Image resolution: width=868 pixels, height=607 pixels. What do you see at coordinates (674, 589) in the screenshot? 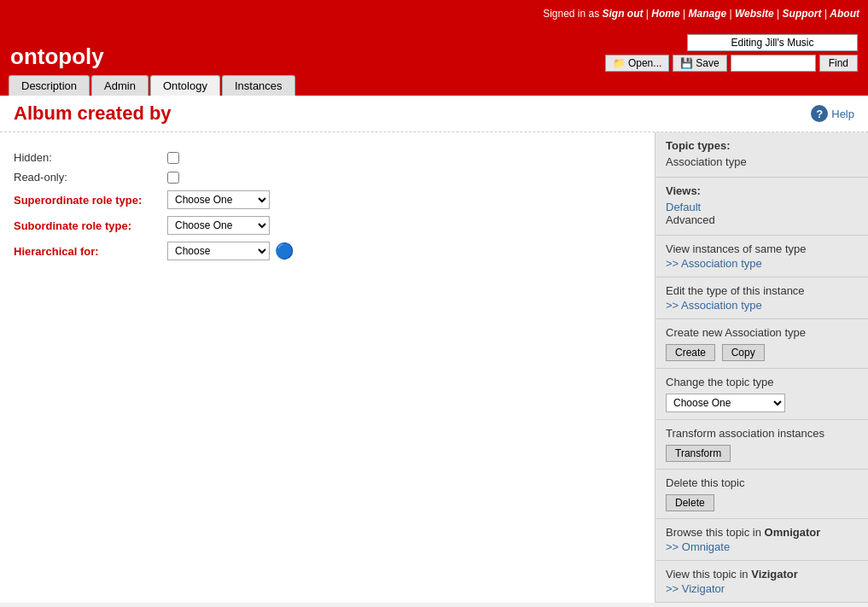
I see `vizigator-arrow: >>` at bounding box center [674, 589].